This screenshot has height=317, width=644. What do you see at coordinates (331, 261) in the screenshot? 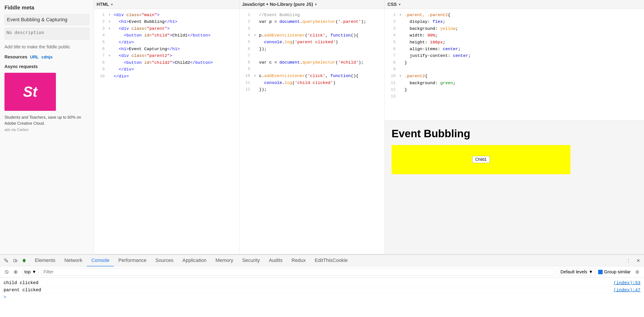
I see `tab-editthiscookie: EditThisCookie` at bounding box center [331, 261].